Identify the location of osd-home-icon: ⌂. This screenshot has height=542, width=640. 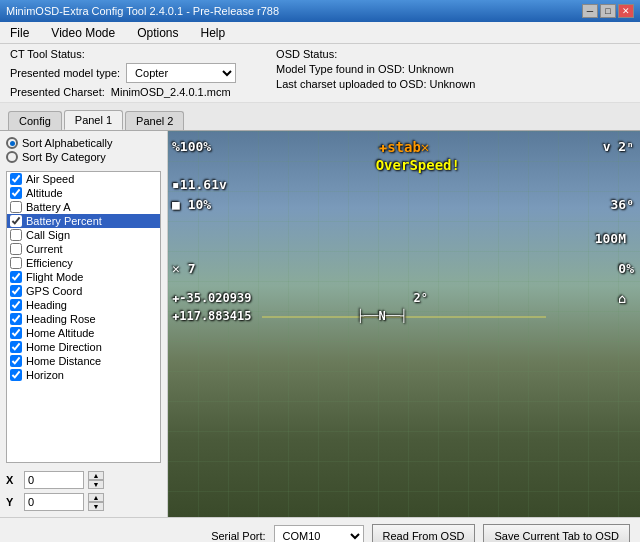
(622, 298).